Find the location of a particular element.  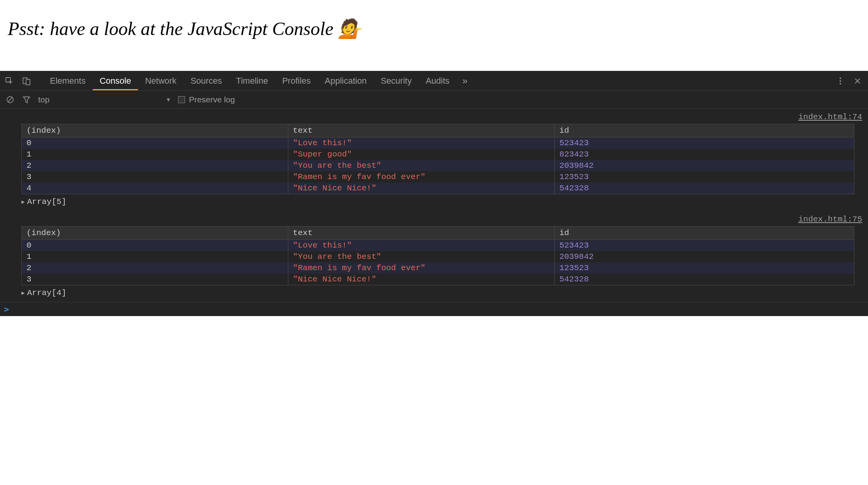

tab-console: Console is located at coordinates (115, 81).